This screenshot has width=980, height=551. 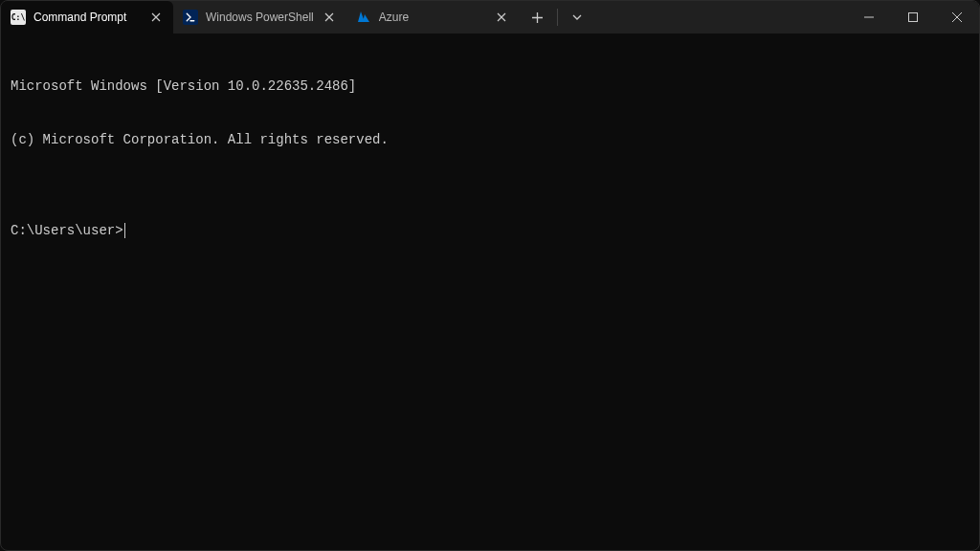 What do you see at coordinates (869, 17) in the screenshot?
I see `minimize-button` at bounding box center [869, 17].